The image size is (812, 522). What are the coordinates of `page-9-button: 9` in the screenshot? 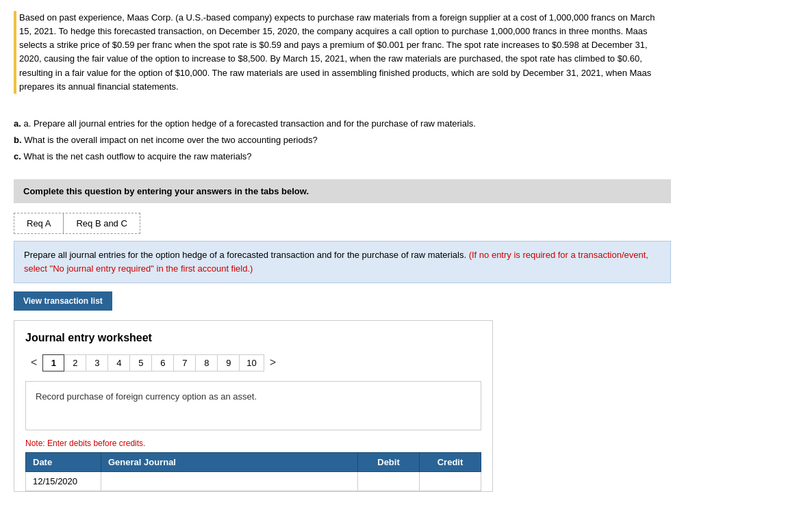 It's located at (229, 363).